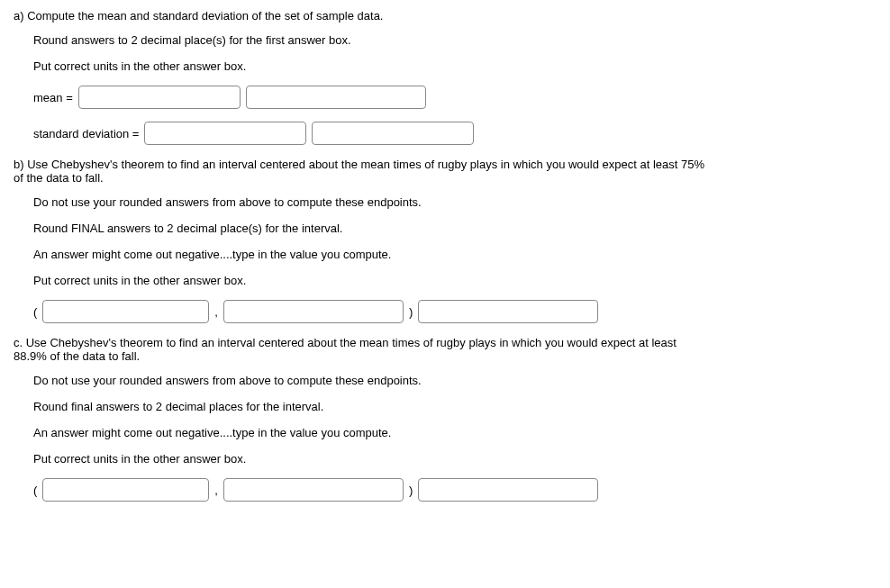  Describe the element at coordinates (445, 16) in the screenshot. I see `part-a-header: a) Compute the mean and standard deviati…` at that location.